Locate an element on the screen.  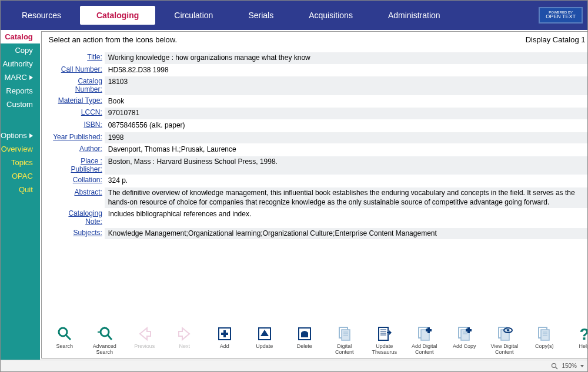
tool-copies: Copy(s) is located at coordinates (544, 340).